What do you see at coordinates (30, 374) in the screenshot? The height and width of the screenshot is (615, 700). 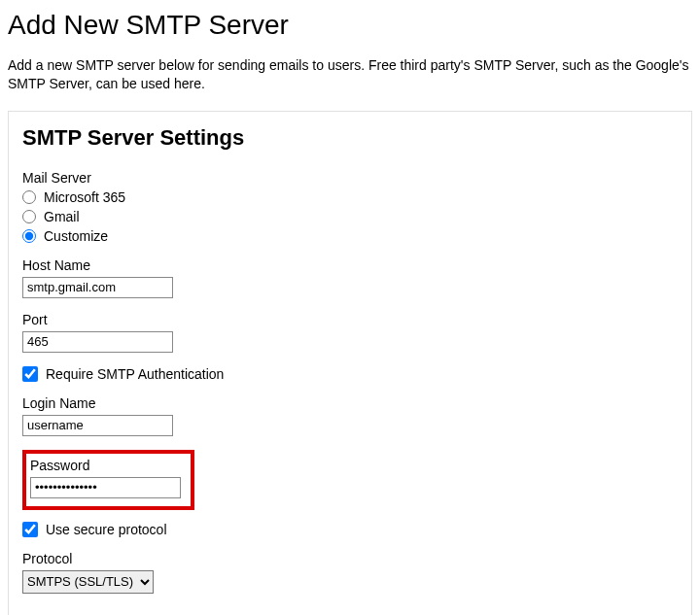 I see `require-auth-checkbox` at bounding box center [30, 374].